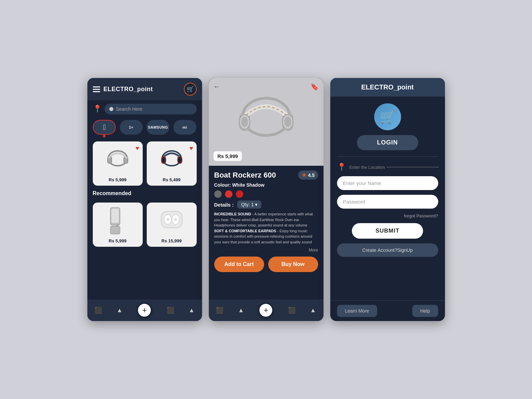  What do you see at coordinates (119, 311) in the screenshot?
I see `nav-triangle-icon: ▲` at bounding box center [119, 311].